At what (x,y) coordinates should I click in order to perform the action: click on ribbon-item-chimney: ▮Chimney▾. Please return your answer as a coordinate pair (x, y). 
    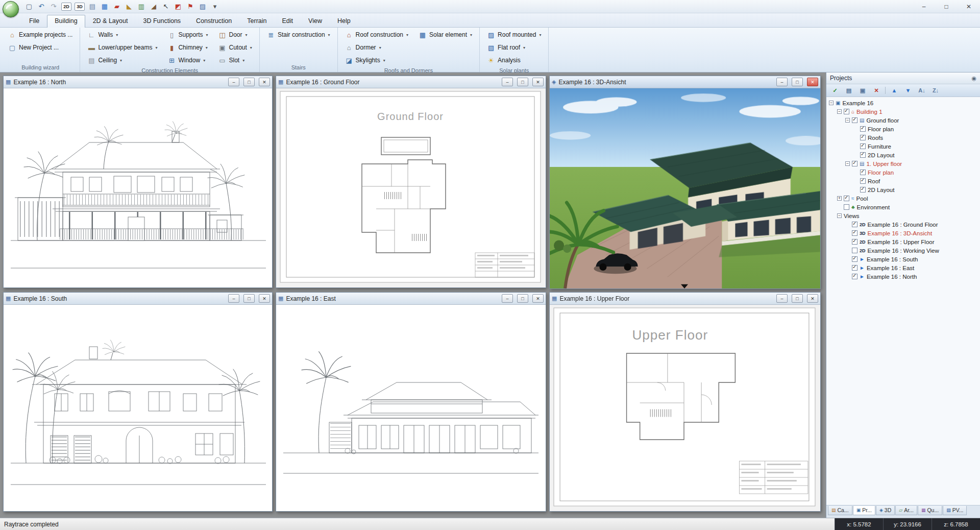
    Looking at the image, I should click on (188, 47).